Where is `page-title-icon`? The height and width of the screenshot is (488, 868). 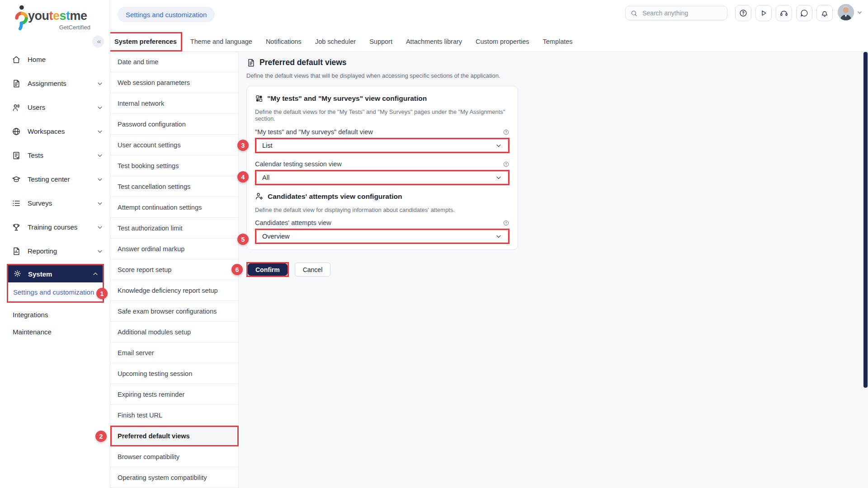 page-title-icon is located at coordinates (251, 63).